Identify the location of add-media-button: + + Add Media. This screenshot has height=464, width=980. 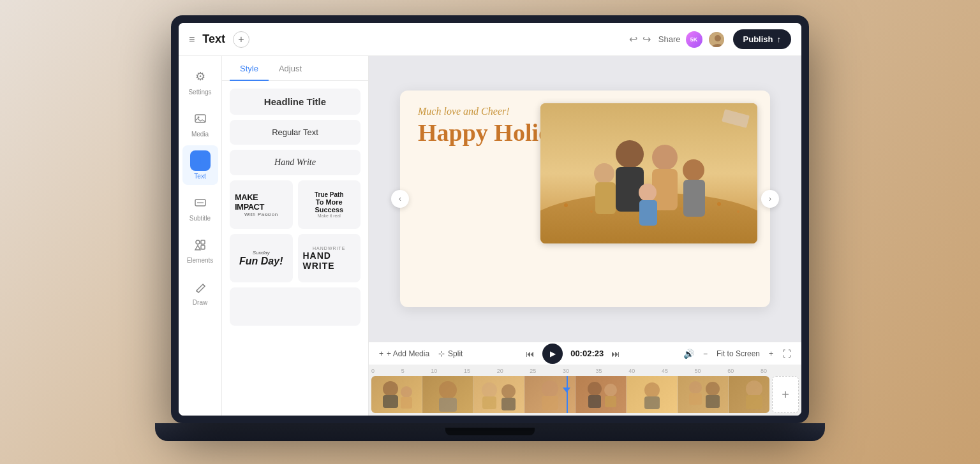
(405, 354).